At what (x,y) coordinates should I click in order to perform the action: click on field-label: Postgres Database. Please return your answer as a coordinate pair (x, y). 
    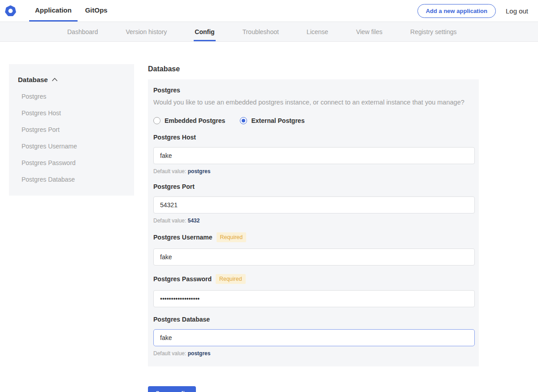
    Looking at the image, I should click on (314, 319).